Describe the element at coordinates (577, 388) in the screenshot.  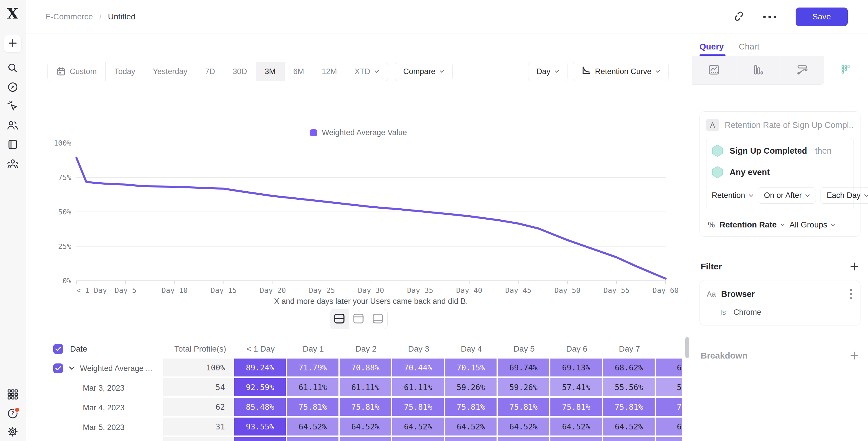
I see `retention-cell: 57.41%` at that location.